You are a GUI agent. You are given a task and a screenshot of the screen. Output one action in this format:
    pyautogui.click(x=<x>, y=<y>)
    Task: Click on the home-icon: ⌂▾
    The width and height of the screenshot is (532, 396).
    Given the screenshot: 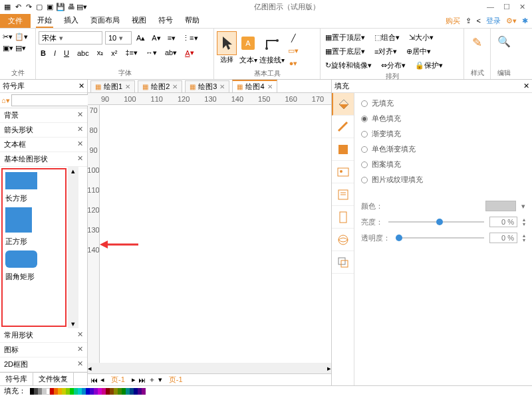 What is the action you would take?
    pyautogui.click(x=5, y=101)
    